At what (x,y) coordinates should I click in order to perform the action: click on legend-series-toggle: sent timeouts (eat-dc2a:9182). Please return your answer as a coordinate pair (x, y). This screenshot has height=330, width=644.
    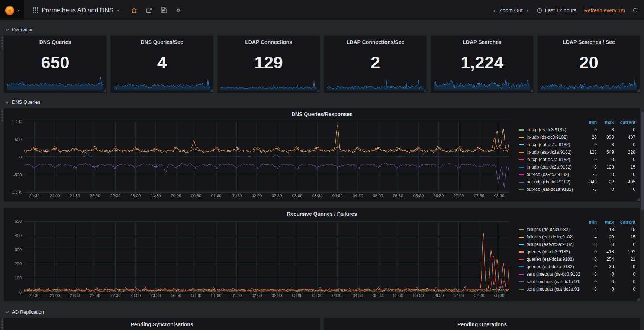
    Looking at the image, I should click on (549, 289).